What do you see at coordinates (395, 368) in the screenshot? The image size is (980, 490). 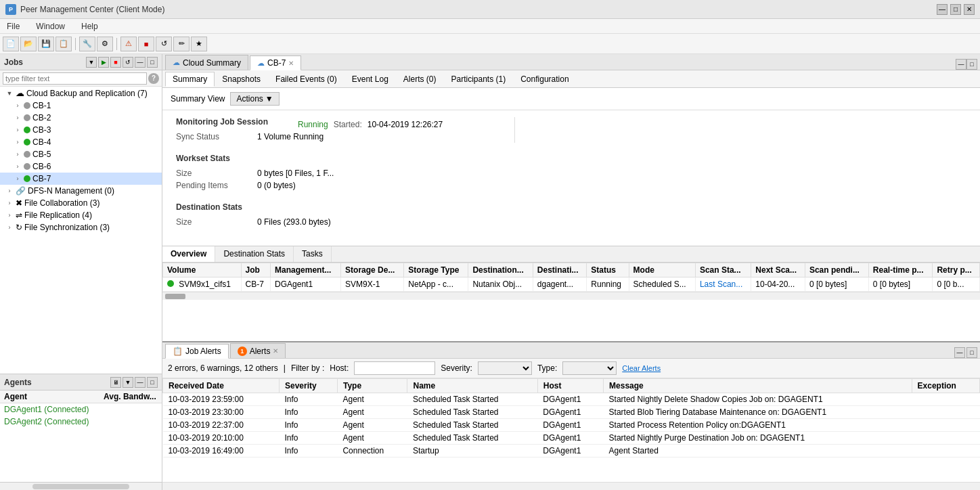 I see `host-filter-input` at bounding box center [395, 368].